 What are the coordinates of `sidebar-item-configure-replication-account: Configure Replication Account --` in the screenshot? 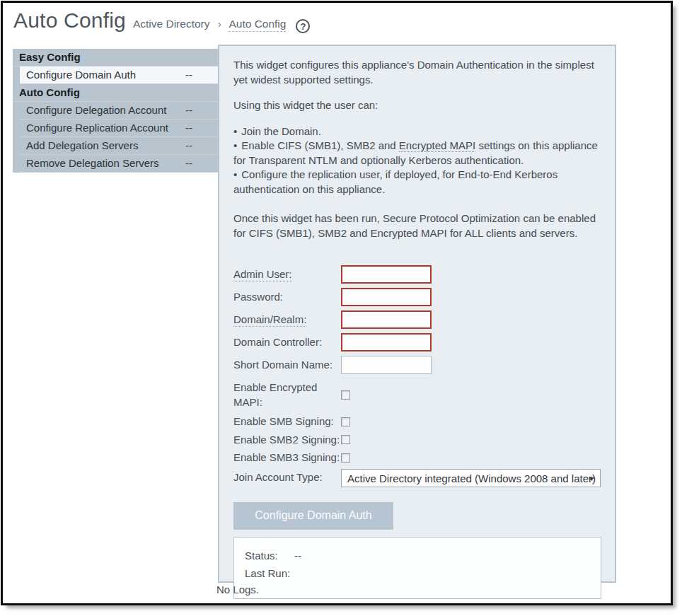 It's located at (119, 129).